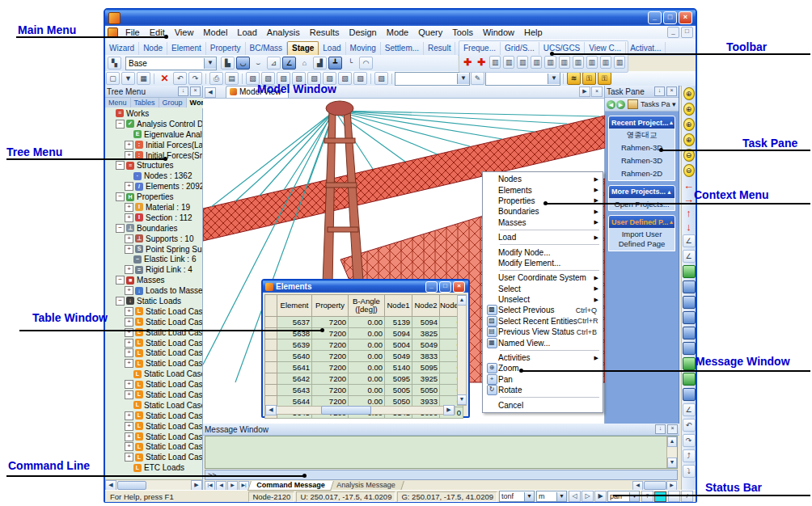 The image size is (812, 506). Describe the element at coordinates (534, 32) in the screenshot. I see `menu-help: Help` at that location.